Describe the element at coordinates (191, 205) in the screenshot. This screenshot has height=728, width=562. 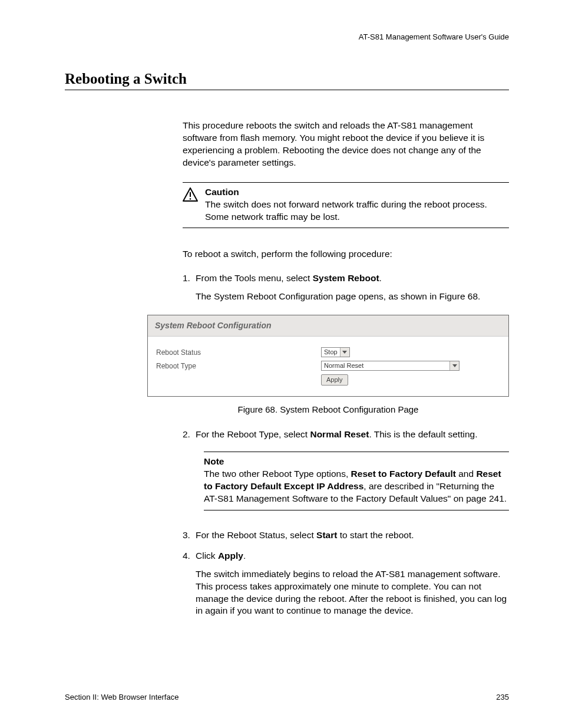
I see `caution-icon` at that location.